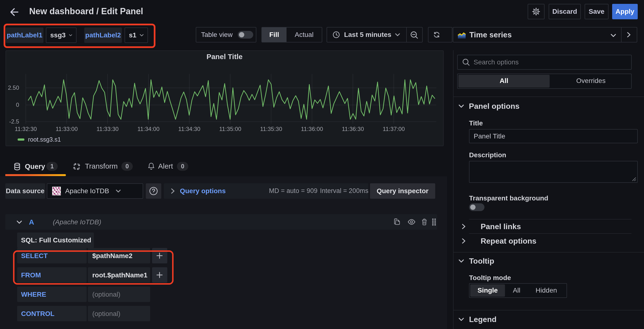  What do you see at coordinates (312, 129) in the screenshot?
I see `svg-text: 11:36:00` at bounding box center [312, 129].